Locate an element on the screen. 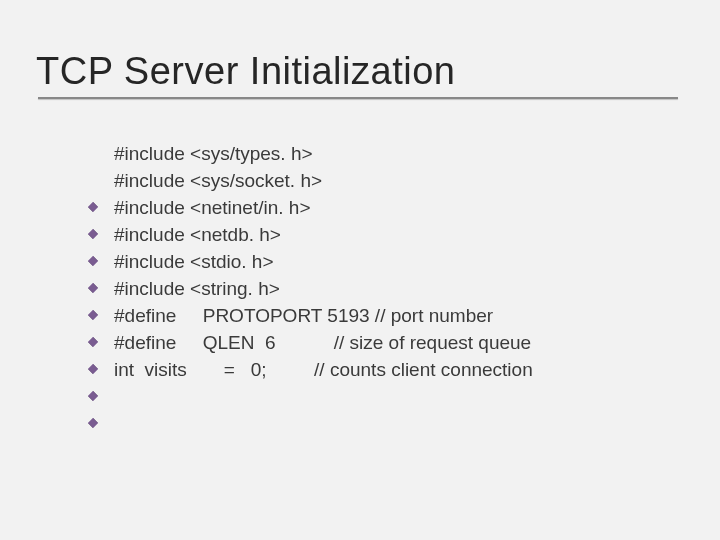  code-line: #define QLEN 6 // size of request queue is located at coordinates (383, 344).